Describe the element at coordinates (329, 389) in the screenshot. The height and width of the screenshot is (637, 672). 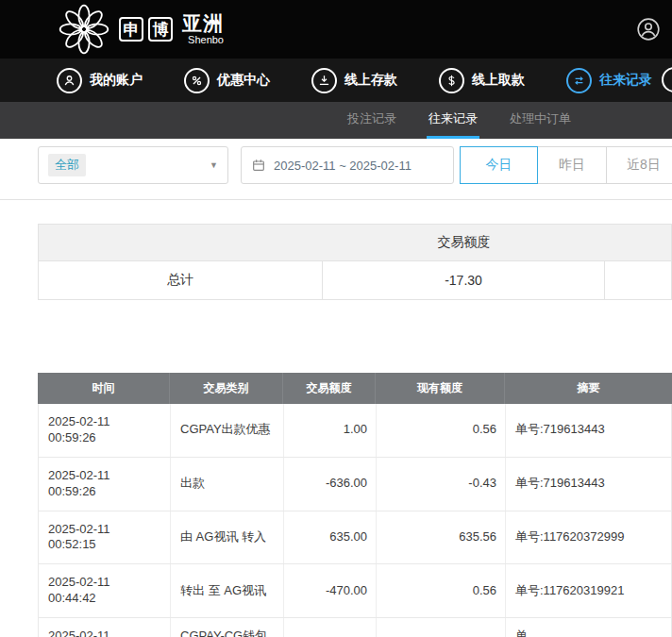
I see `column-header-amount: 交易额度` at that location.